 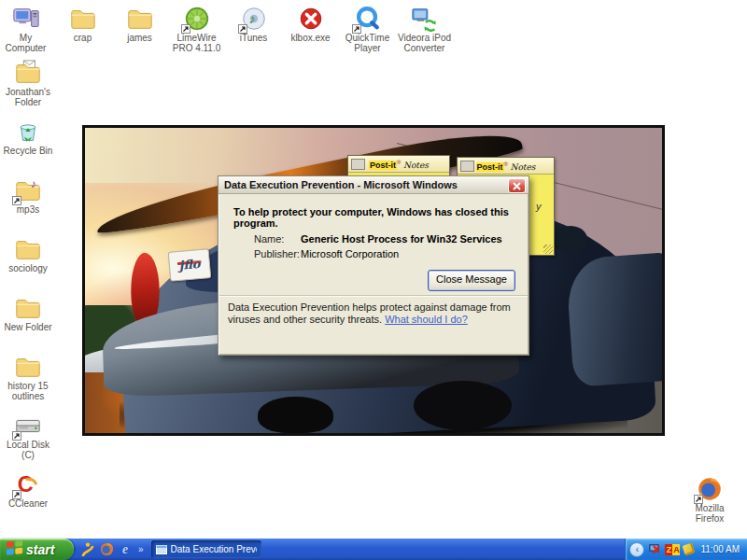 I want to click on dialog-separator, so click(x=374, y=296).